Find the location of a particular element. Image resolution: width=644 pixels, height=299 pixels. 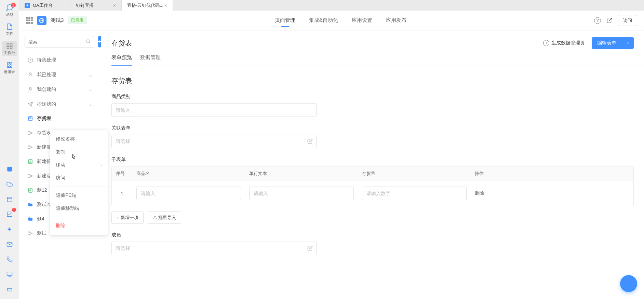

menu-copy: 复制 is located at coordinates (79, 152).